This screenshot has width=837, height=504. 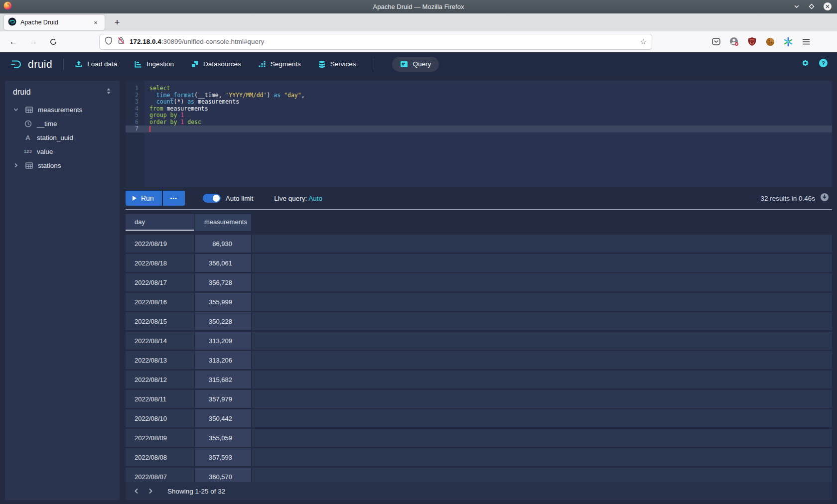 I want to click on back-button: ←, so click(x=13, y=42).